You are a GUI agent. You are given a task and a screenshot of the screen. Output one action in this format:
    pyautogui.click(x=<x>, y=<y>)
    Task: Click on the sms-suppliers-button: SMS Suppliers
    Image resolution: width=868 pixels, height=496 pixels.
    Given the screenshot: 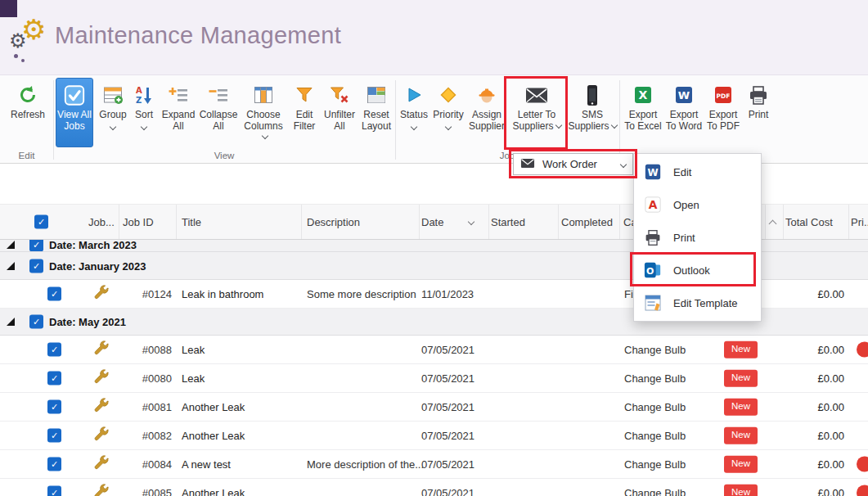 What is the action you would take?
    pyautogui.click(x=592, y=112)
    